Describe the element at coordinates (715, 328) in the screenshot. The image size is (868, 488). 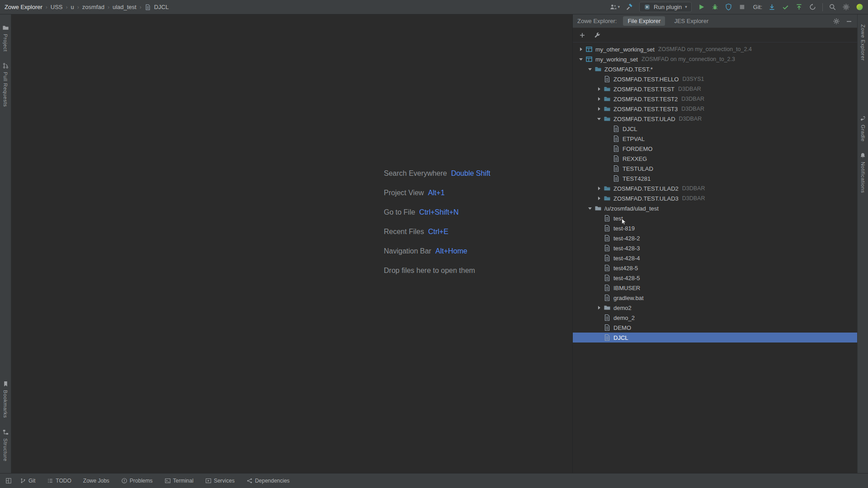
I see `tree-item-demo: DEMO` at that location.